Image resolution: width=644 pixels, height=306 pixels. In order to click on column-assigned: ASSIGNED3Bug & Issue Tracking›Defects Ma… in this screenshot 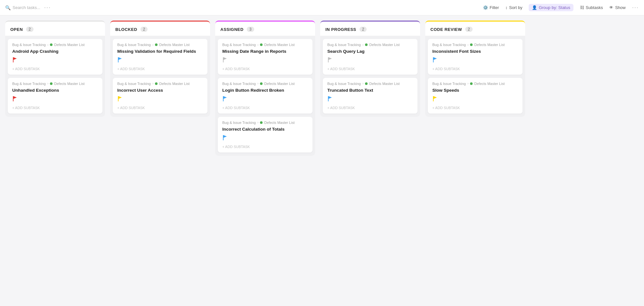, I will do `click(265, 88)`.